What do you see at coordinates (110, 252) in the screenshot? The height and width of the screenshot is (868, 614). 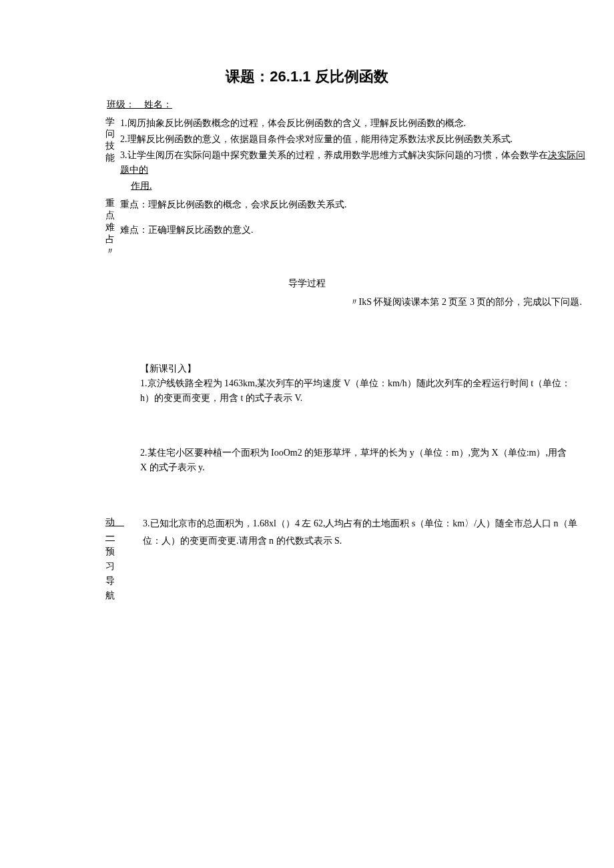 I see `focus-label-char-5: 〃` at bounding box center [110, 252].